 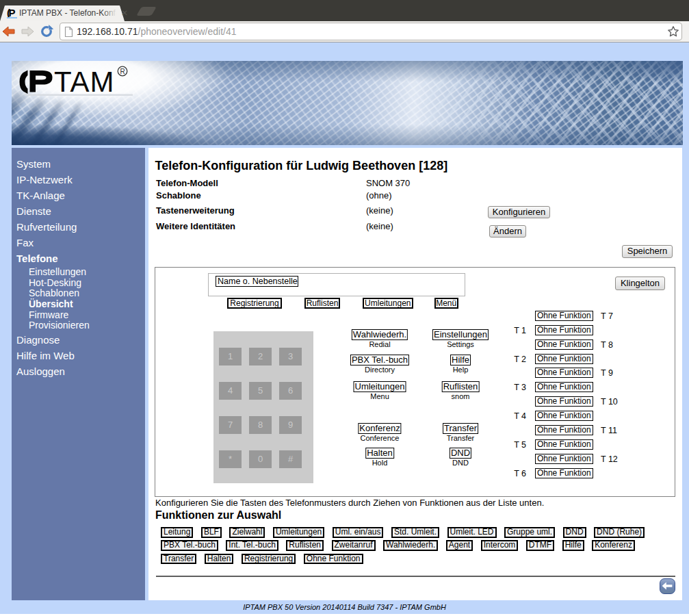 I want to click on svg-text: TAM, so click(x=85, y=82).